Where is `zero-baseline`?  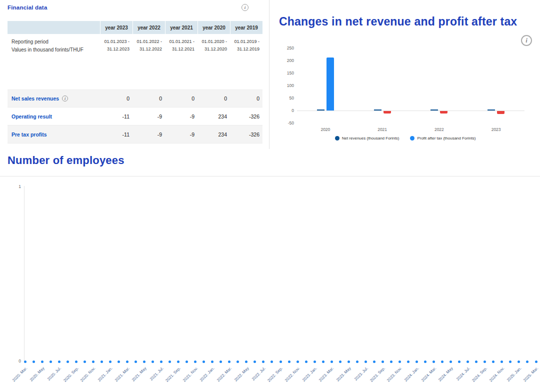
zero-baseline is located at coordinates (411, 111).